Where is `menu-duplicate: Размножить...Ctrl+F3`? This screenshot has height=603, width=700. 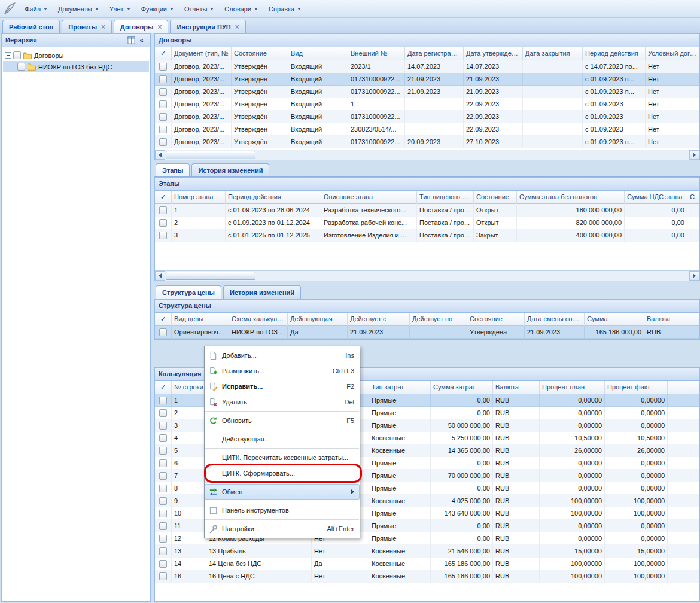
menu-duplicate: Размножить...Ctrl+F3 is located at coordinates (282, 371).